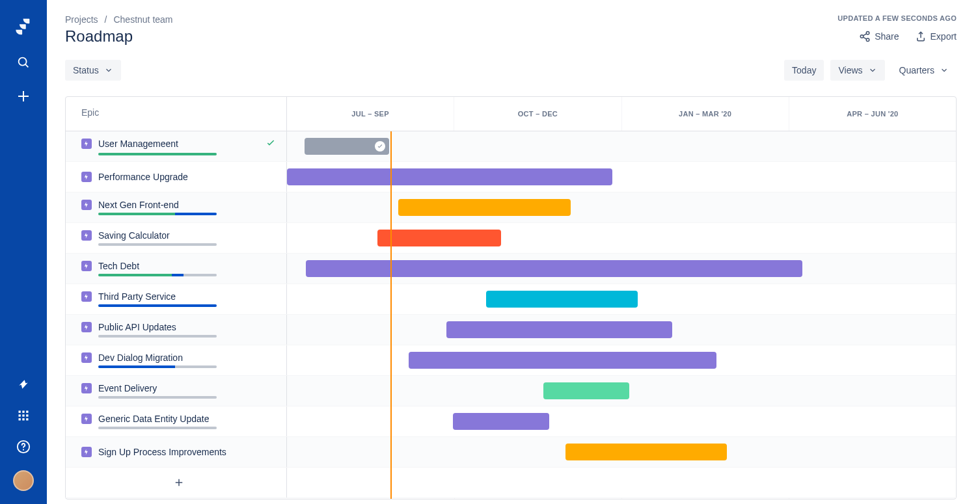 Image resolution: width=980 pixels, height=504 pixels. What do you see at coordinates (176, 391) in the screenshot?
I see `epic-cell: Event Delivery` at bounding box center [176, 391].